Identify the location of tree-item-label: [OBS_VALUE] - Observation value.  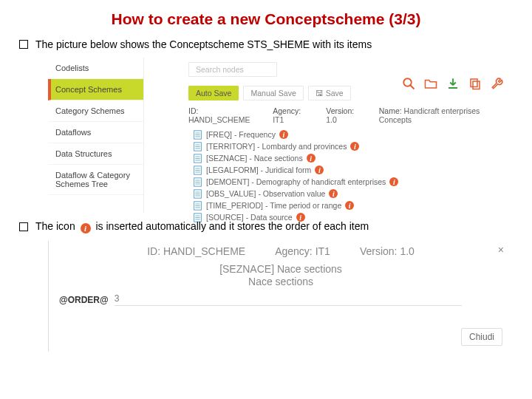
(266, 194).